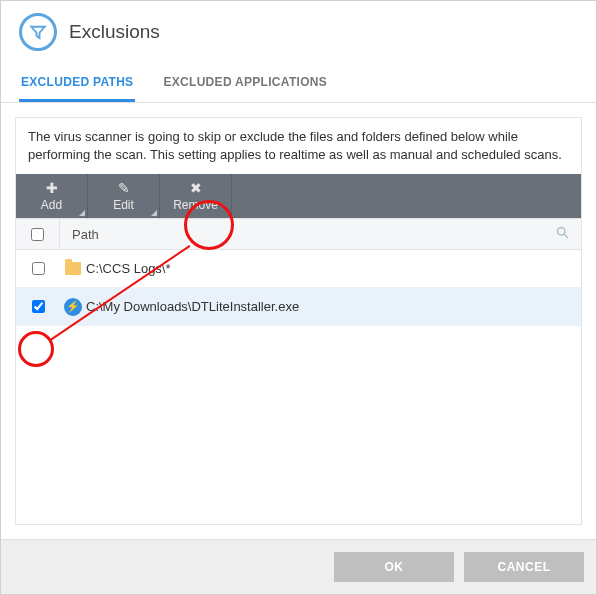  Describe the element at coordinates (298, 30) in the screenshot. I see `dialog-header: Exclusions` at that location.